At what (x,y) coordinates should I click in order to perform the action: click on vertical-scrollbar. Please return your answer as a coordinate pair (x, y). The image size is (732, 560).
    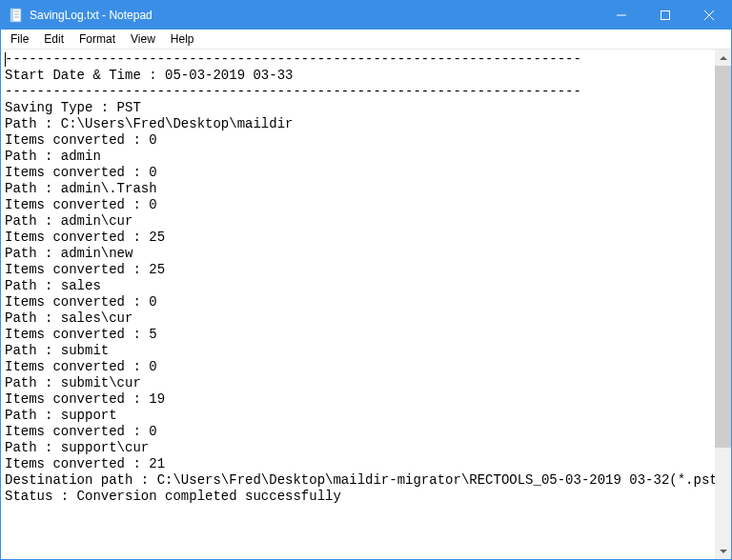
    Looking at the image, I should click on (722, 305).